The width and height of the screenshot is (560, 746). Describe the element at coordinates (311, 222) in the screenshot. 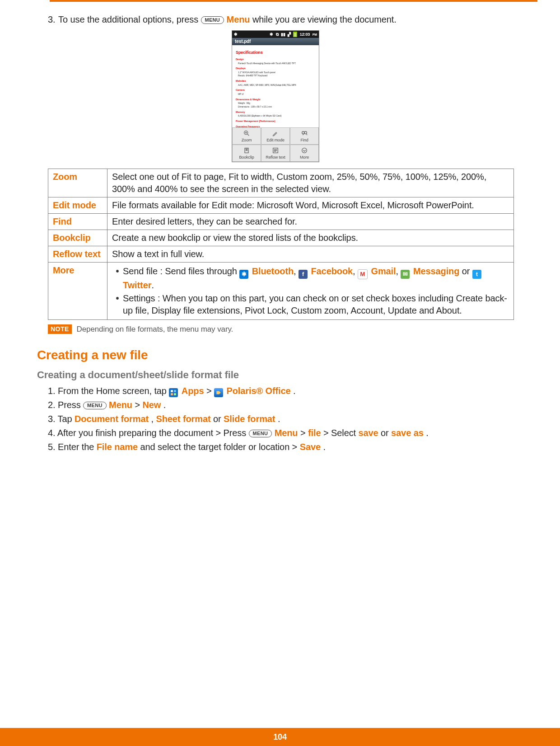

I see `opt-val: Enter desired letters, they can be searc…` at that location.